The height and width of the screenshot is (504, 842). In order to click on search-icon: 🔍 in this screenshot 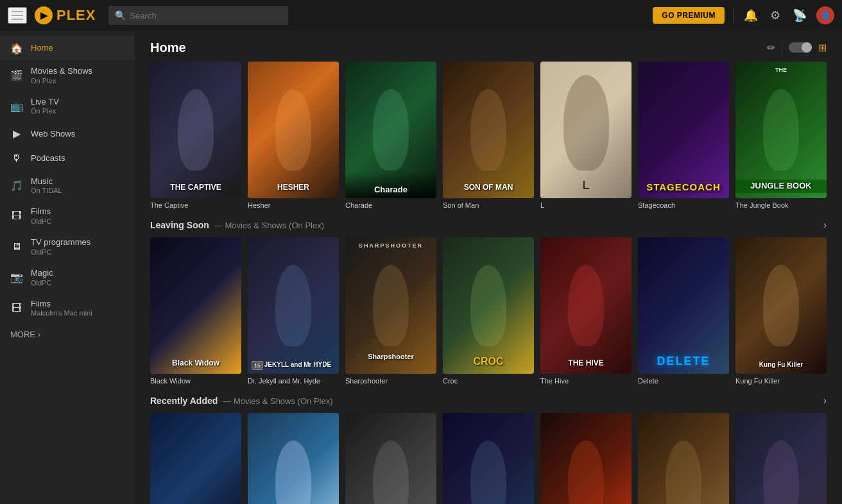, I will do `click(121, 15)`.